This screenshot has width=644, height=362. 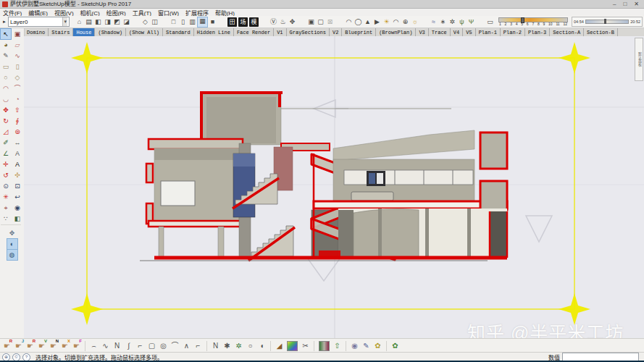 I want to click on grass-shaded-icon: Ψ, so click(x=471, y=22).